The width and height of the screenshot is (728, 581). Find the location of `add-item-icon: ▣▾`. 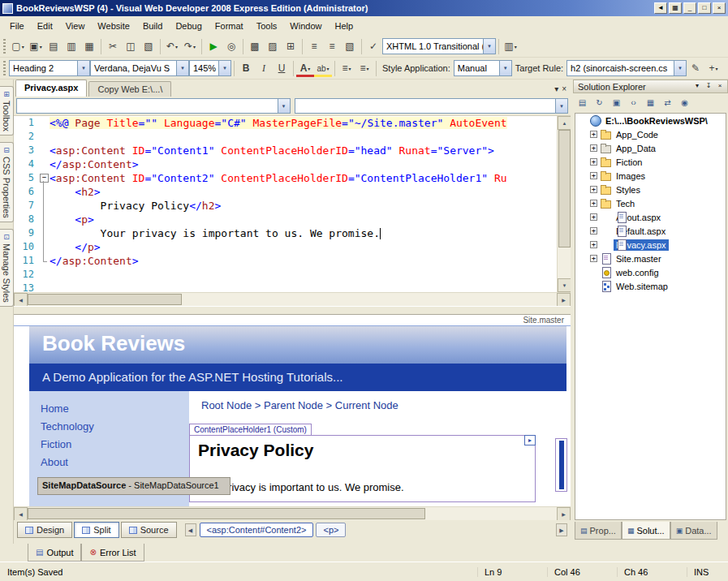

add-item-icon: ▣▾ is located at coordinates (36, 47).